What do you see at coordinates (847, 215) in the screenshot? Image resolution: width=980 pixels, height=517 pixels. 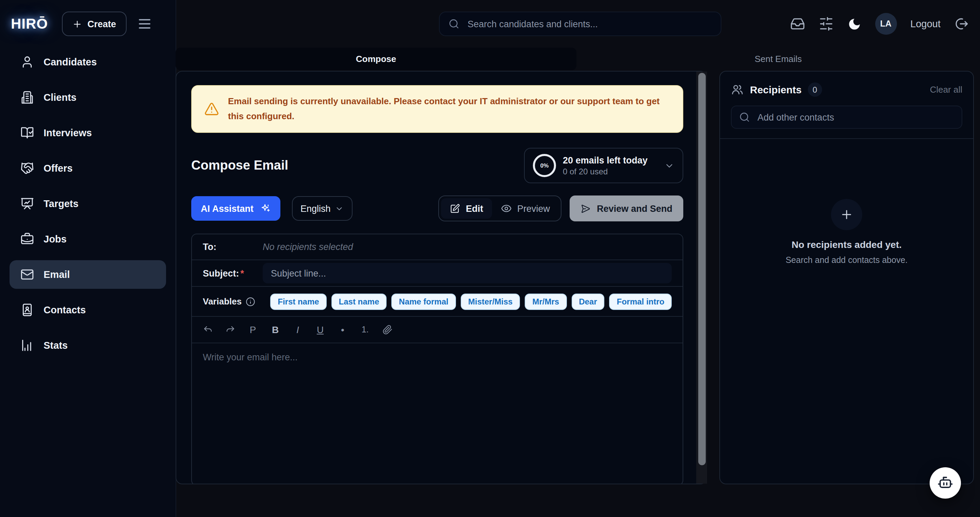 I see `add-recipient-plus-icon` at bounding box center [847, 215].